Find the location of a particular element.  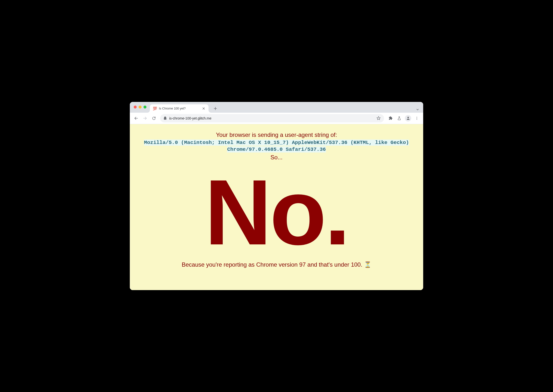

user-agent-string: Mozilla/5.0 (Macintosh; Intel Mac OS X 1… is located at coordinates (276, 146).